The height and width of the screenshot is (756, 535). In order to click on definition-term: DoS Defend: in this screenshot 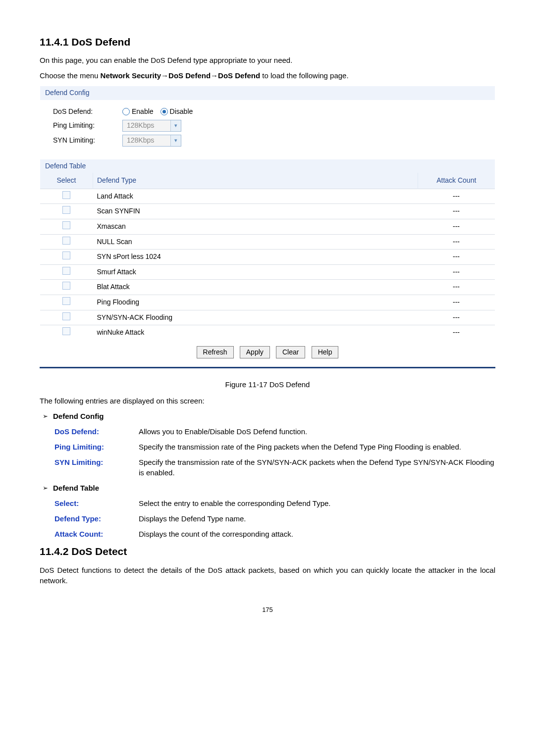, I will do `click(97, 432)`.